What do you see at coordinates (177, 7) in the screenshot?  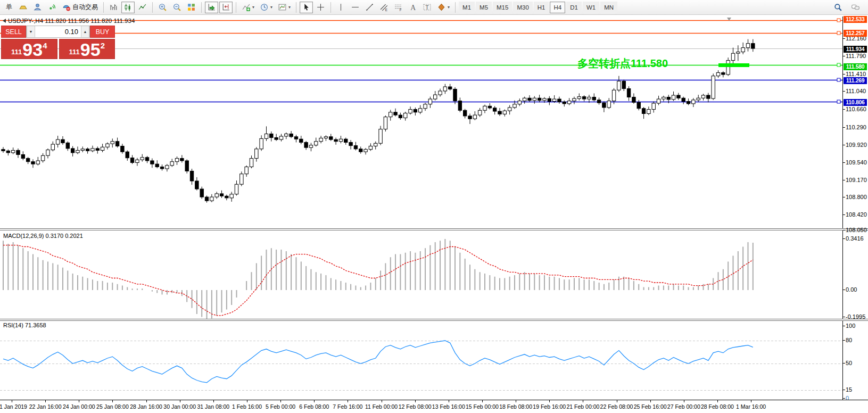 I see `zoom-out-icon` at bounding box center [177, 7].